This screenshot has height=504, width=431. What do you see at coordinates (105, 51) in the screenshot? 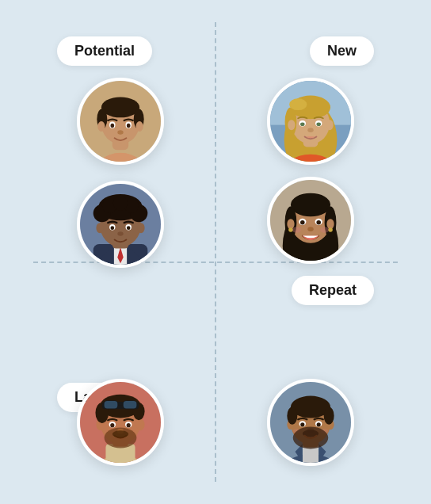
I see `label-potential: Potential` at bounding box center [105, 51].